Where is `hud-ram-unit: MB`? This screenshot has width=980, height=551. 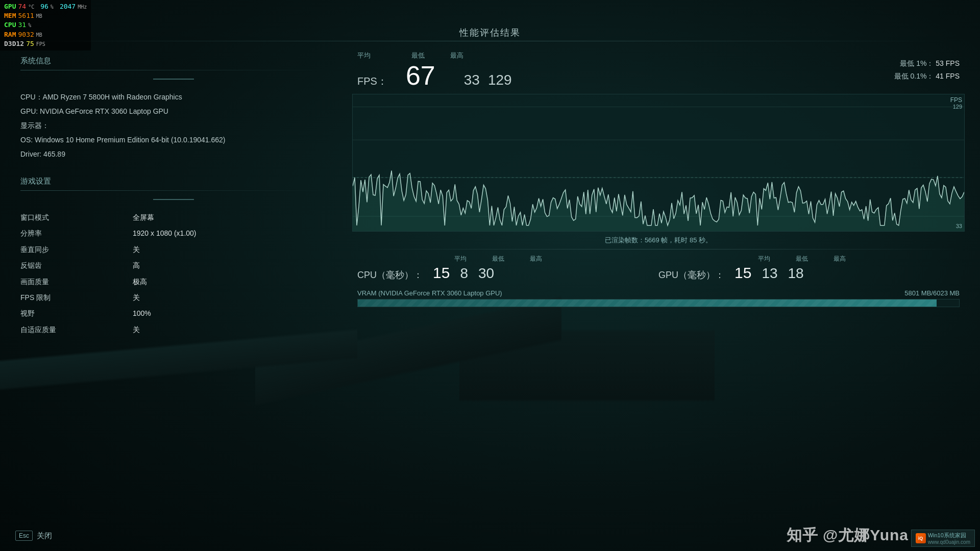 hud-ram-unit: MB is located at coordinates (39, 35).